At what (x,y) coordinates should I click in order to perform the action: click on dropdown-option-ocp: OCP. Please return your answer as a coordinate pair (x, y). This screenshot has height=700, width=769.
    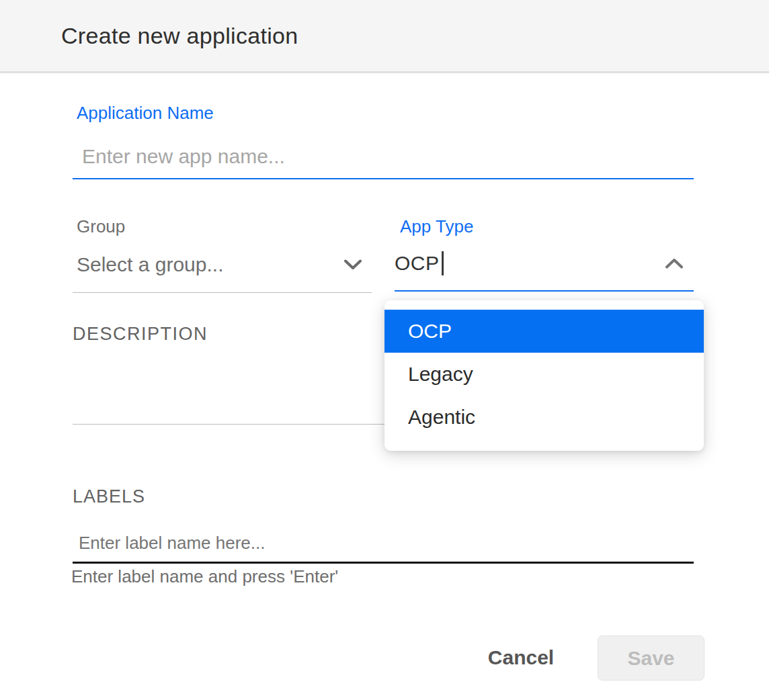
    Looking at the image, I should click on (544, 331).